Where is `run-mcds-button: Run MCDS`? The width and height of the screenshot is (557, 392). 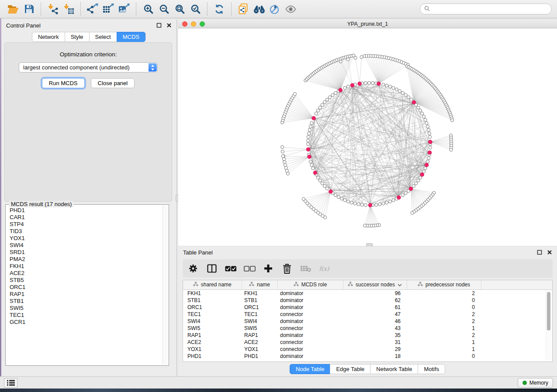
run-mcds-button: Run MCDS is located at coordinates (63, 83).